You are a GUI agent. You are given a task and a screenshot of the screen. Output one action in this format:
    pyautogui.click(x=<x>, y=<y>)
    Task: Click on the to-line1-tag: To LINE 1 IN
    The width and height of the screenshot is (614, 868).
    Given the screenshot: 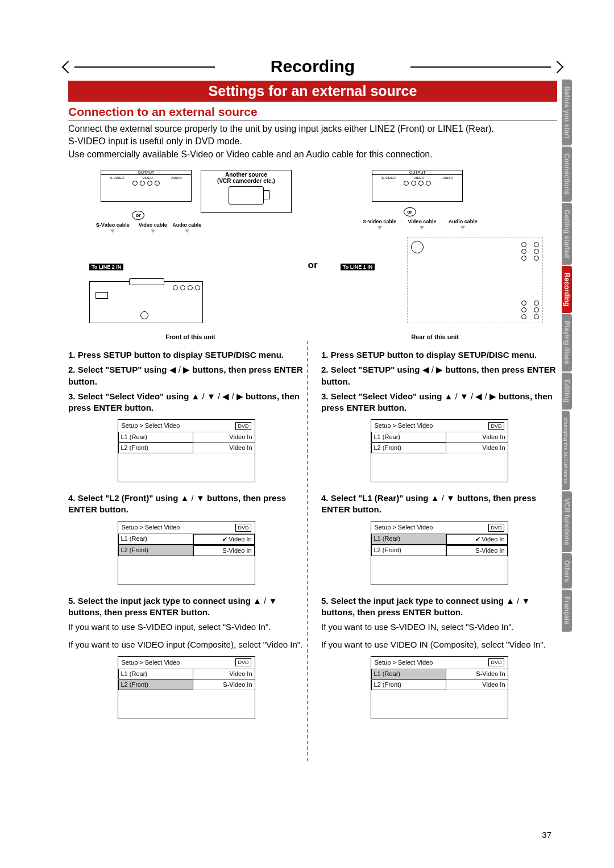 What is the action you would take?
    pyautogui.click(x=358, y=267)
    